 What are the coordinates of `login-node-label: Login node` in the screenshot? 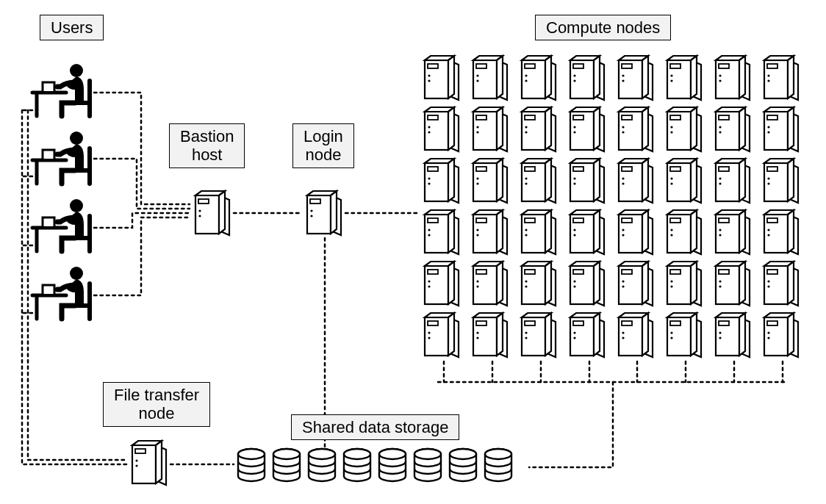 It's located at (323, 145).